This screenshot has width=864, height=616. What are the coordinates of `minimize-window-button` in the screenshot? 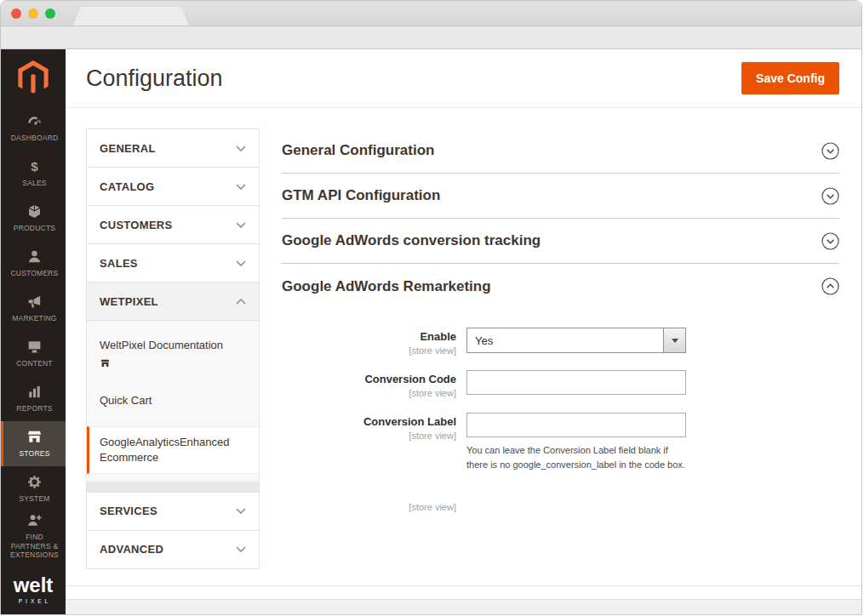 It's located at (33, 14).